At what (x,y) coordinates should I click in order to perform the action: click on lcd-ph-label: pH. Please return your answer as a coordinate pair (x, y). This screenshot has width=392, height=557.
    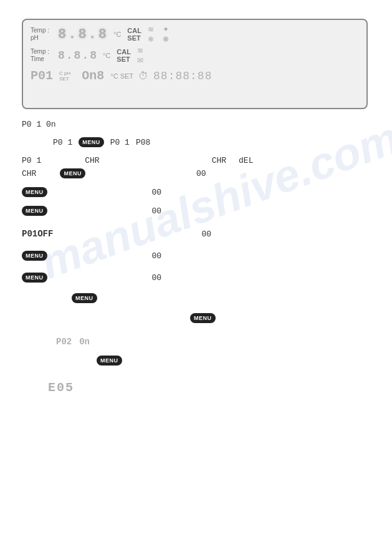
    Looking at the image, I should click on (35, 37).